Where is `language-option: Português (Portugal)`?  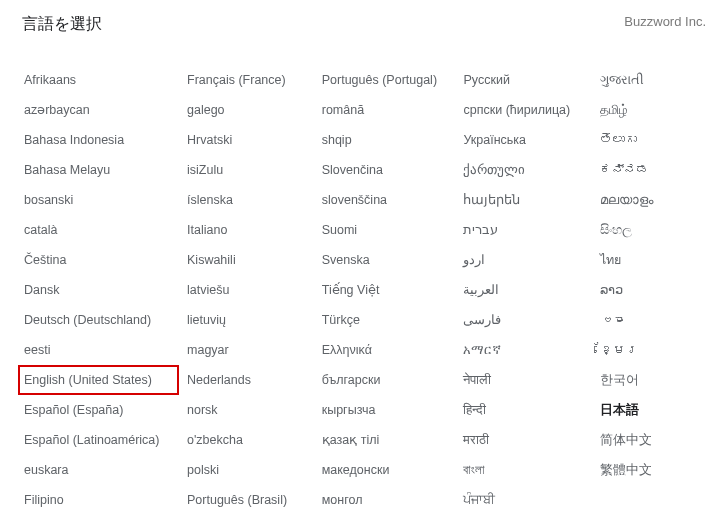
language-option: Português (Portugal) is located at coordinates (393, 80).